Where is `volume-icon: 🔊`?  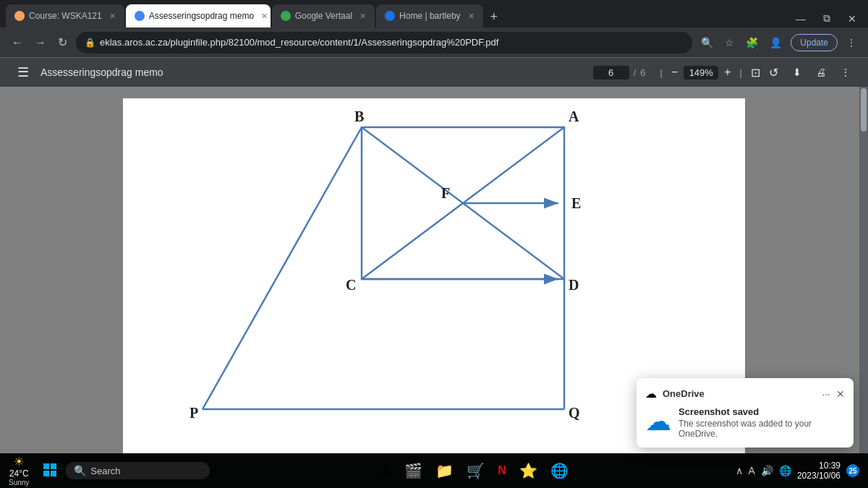
volume-icon: 🔊 is located at coordinates (767, 471).